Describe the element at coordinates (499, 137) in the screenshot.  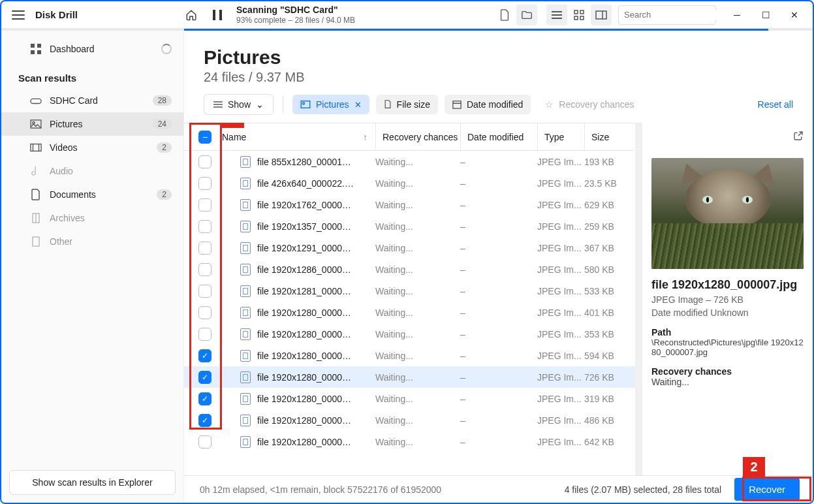
I see `column-date: Date modified` at that location.